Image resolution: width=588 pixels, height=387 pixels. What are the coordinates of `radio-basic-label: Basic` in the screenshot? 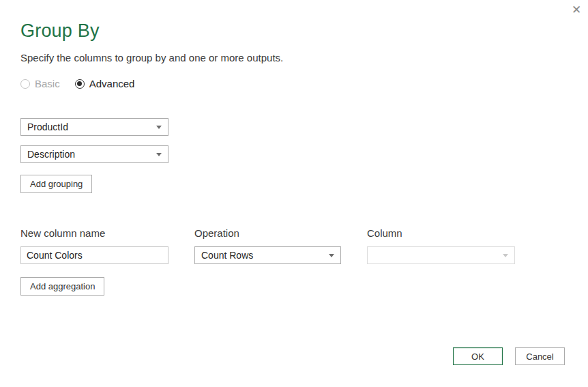 It's located at (48, 83).